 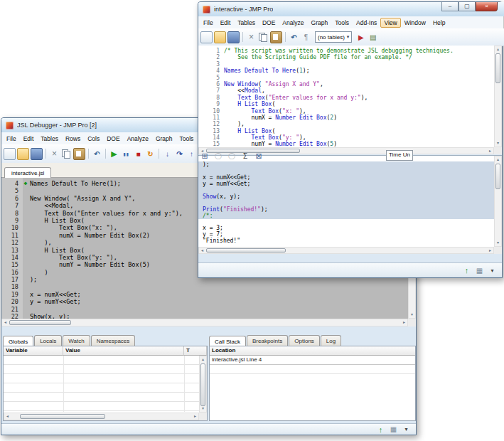 I want to click on script-editor: 1/* This script was written to demonstra…, so click(x=350, y=100).